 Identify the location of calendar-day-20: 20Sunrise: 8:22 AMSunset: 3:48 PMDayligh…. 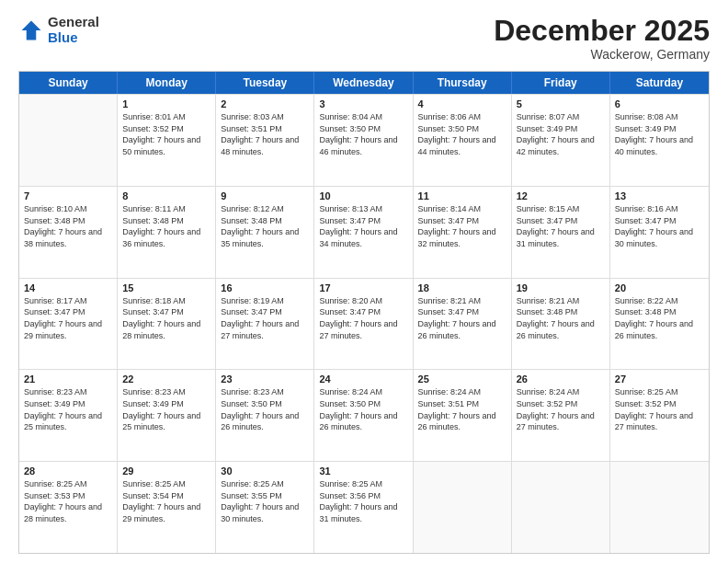
(660, 324).